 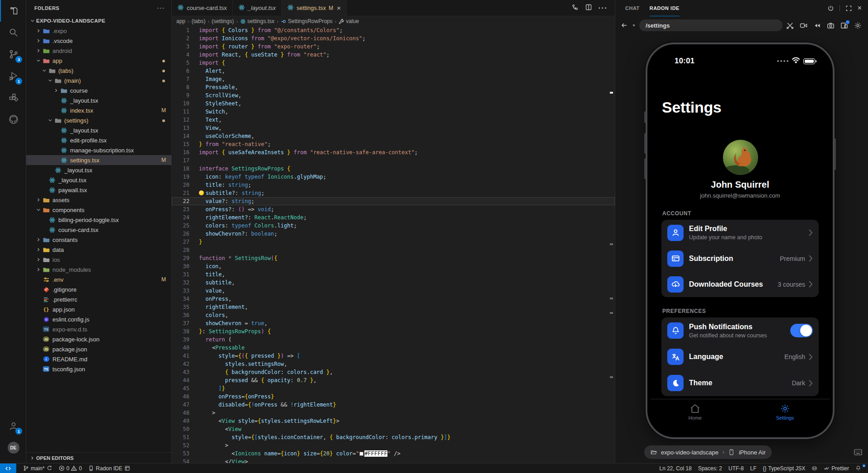 I want to click on code-line-33: 33 value,, so click(x=393, y=291).